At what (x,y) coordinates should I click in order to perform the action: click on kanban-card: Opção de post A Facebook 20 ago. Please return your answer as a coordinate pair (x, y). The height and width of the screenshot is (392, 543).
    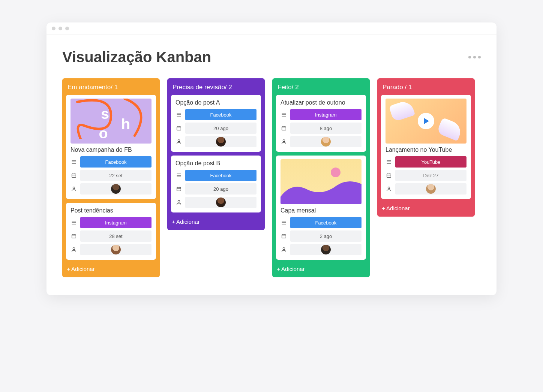
    Looking at the image, I should click on (216, 123).